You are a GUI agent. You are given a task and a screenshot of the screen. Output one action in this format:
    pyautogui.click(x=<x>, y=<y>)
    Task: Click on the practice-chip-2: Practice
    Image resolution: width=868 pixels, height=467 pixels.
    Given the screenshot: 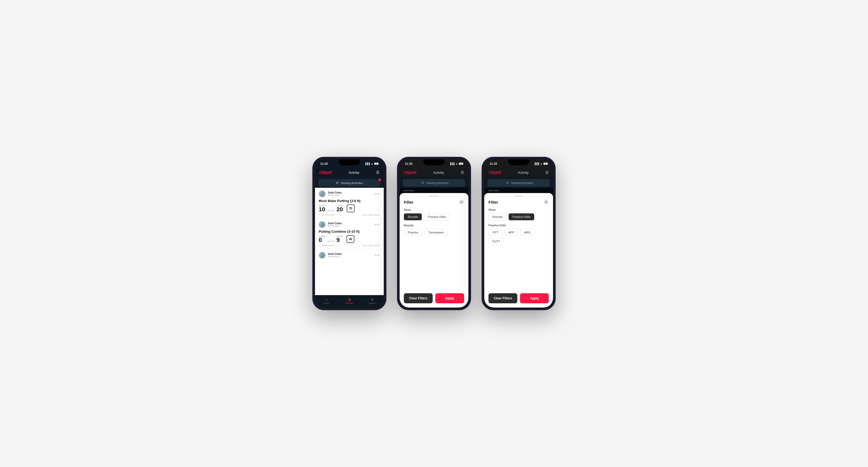 What is the action you would take?
    pyautogui.click(x=413, y=232)
    